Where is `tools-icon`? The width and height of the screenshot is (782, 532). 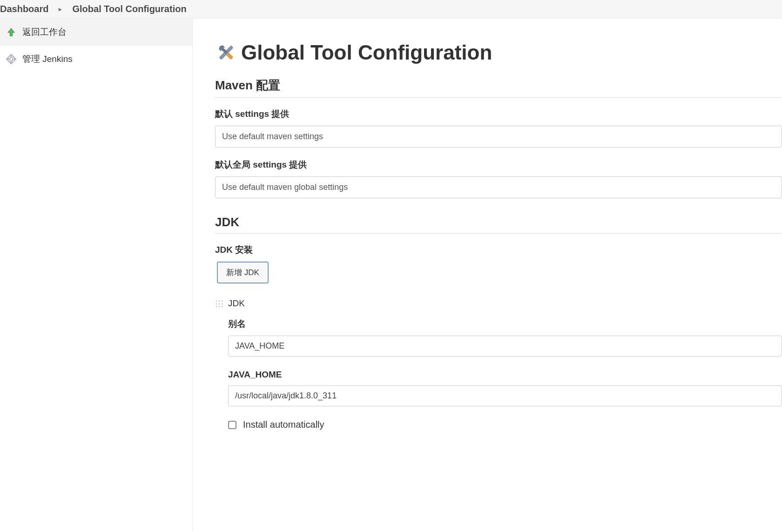
tools-icon is located at coordinates (226, 53).